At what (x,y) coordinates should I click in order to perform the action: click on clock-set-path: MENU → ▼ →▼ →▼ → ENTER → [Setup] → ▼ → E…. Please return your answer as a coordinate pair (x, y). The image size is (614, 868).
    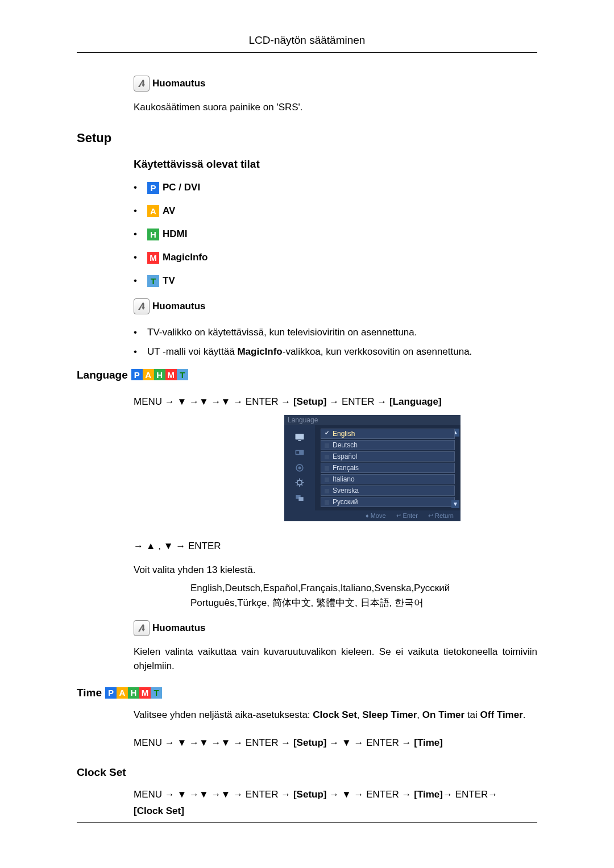
    Looking at the image, I should click on (335, 803).